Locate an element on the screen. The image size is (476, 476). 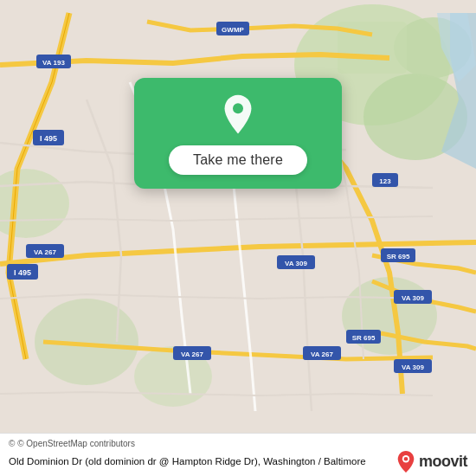
osm-attribution: © © OpenStreetMap contributors is located at coordinates (238, 443).